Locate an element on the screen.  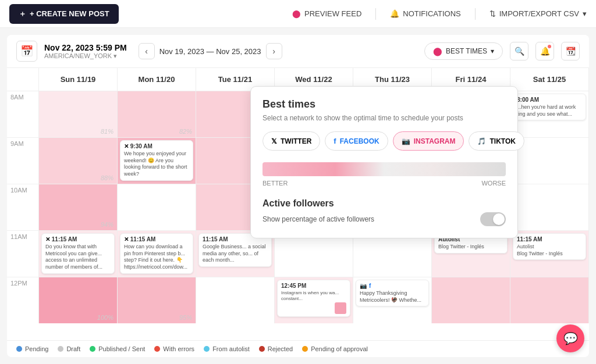
cell-mon-12pm: 95% is located at coordinates (157, 300).